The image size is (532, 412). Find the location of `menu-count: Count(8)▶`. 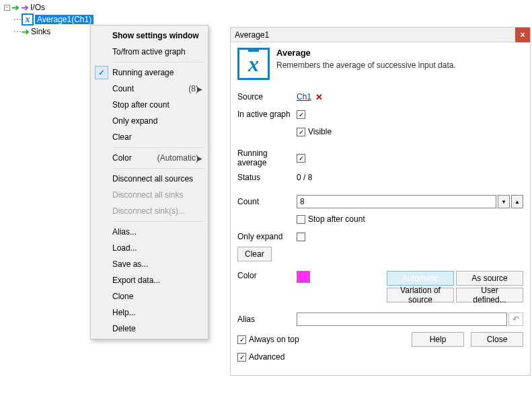

menu-count: Count(8)▶ is located at coordinates (149, 89).